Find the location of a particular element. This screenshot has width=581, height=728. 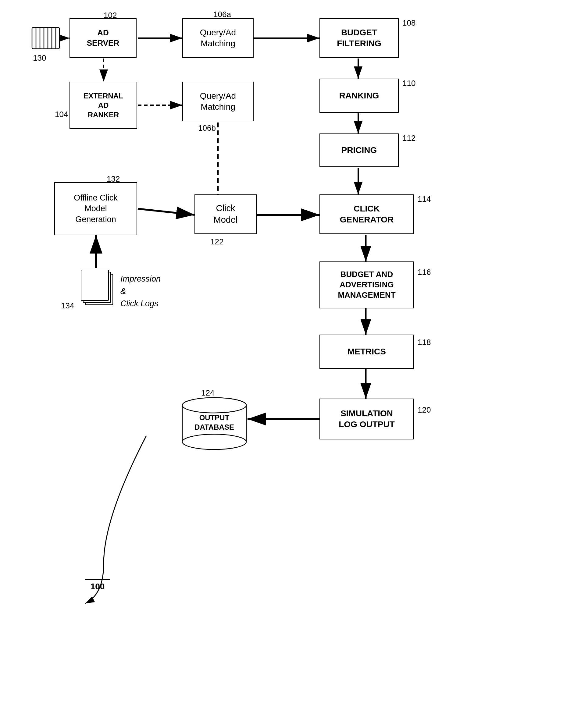

ref-102: 102 is located at coordinates (110, 16).